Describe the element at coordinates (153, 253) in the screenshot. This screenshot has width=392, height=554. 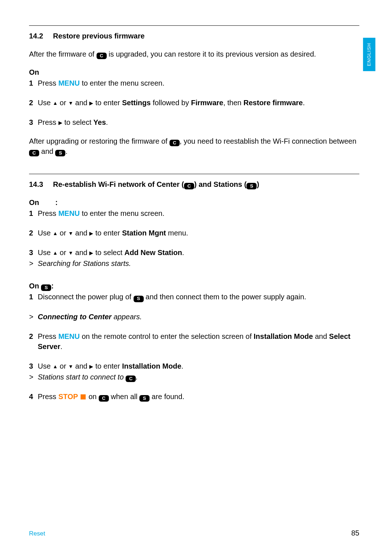
I see `add-new-station-label: Add New Station` at that location.